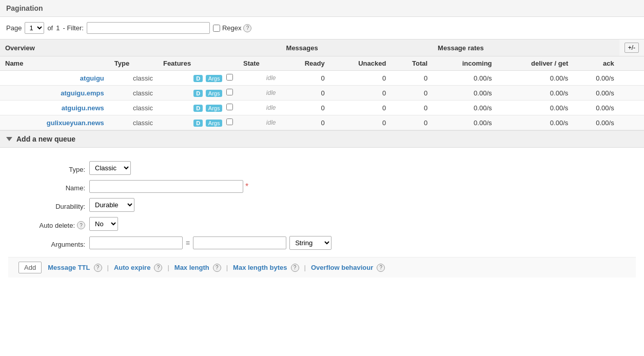  I want to click on of-label: of, so click(50, 28).